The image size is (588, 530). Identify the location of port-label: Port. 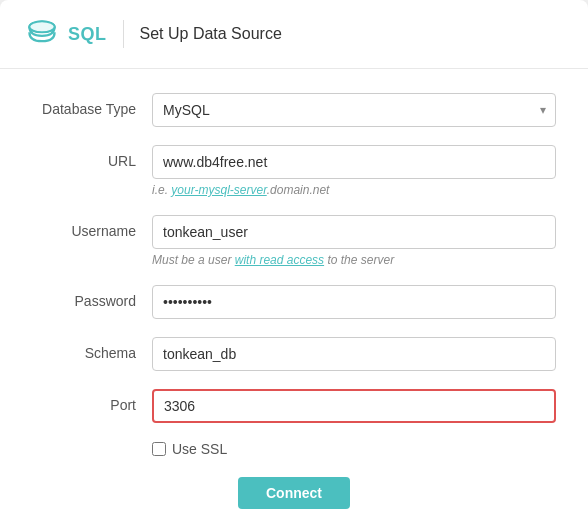
(92, 401).